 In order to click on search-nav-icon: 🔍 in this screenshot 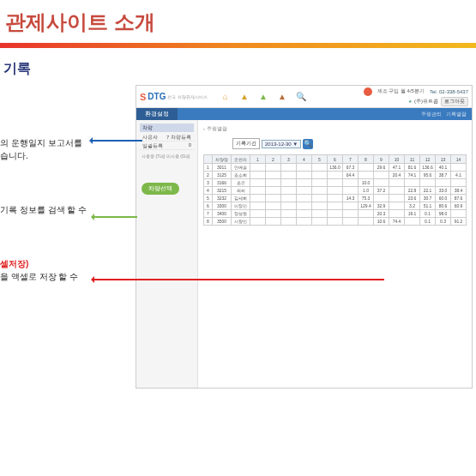, I will do `click(301, 97)`.